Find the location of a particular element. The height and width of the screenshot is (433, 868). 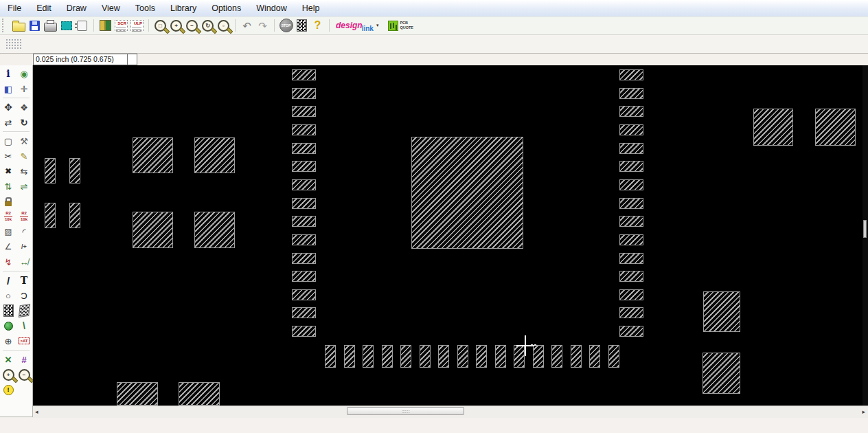

menu-view: View is located at coordinates (111, 8).